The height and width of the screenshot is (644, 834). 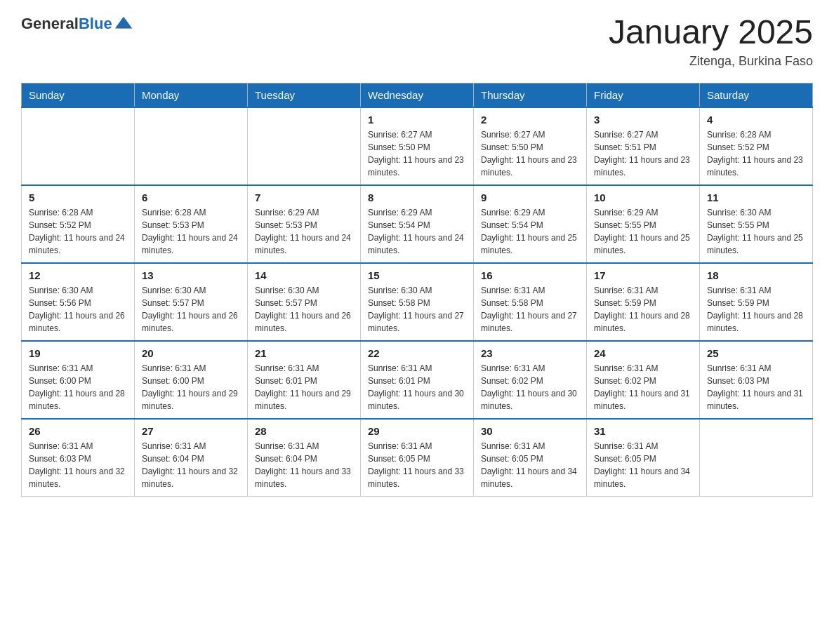 I want to click on day-number: 18, so click(x=756, y=275).